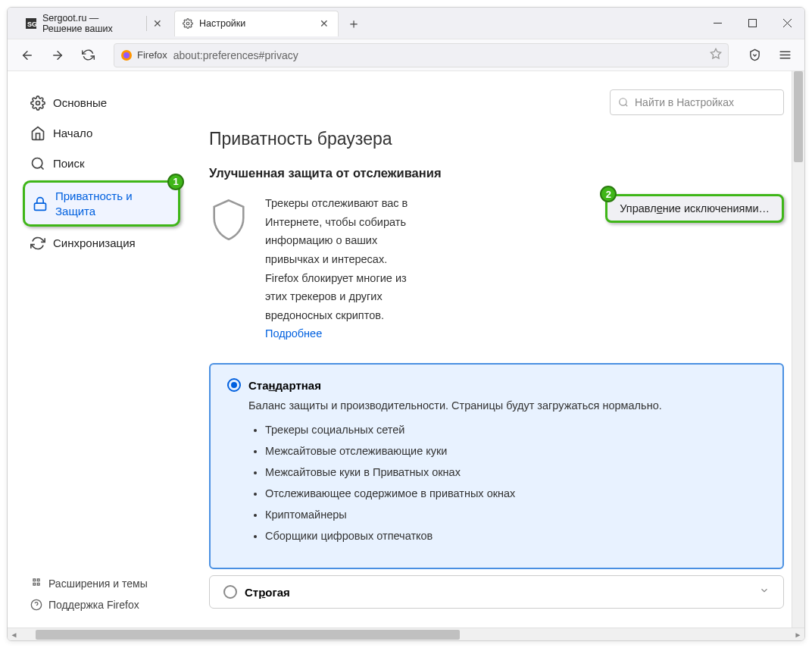 The width and height of the screenshot is (812, 648). I want to click on back-button, so click(27, 55).